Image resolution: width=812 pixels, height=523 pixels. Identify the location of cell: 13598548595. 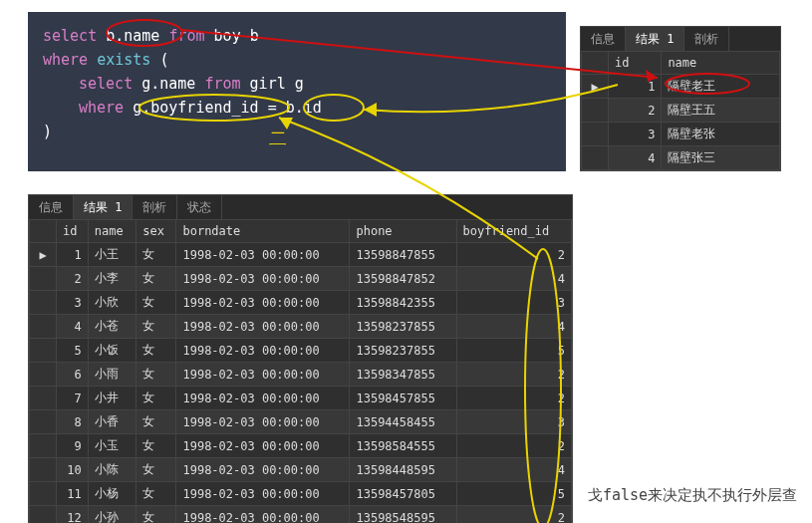
(403, 515).